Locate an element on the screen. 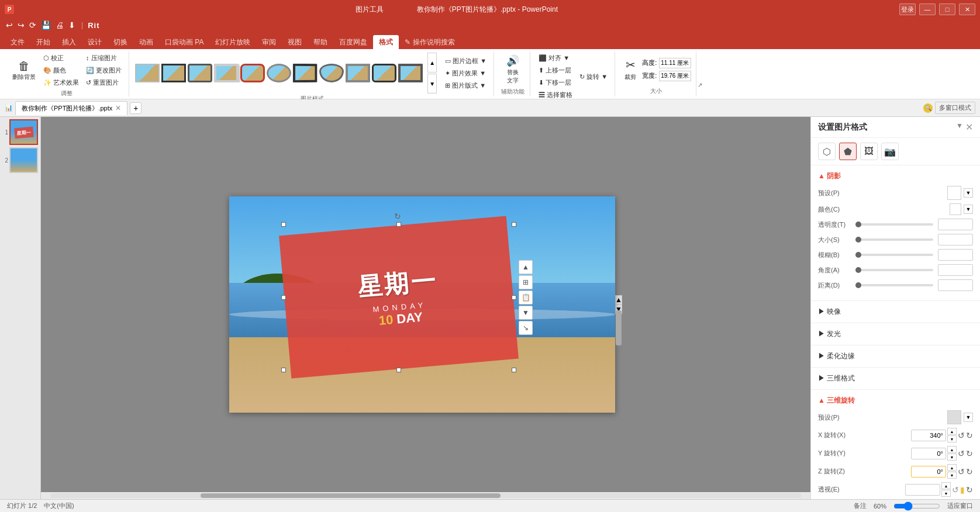 The height and width of the screenshot is (512, 980). panel-close-button: ✕ is located at coordinates (969, 127).